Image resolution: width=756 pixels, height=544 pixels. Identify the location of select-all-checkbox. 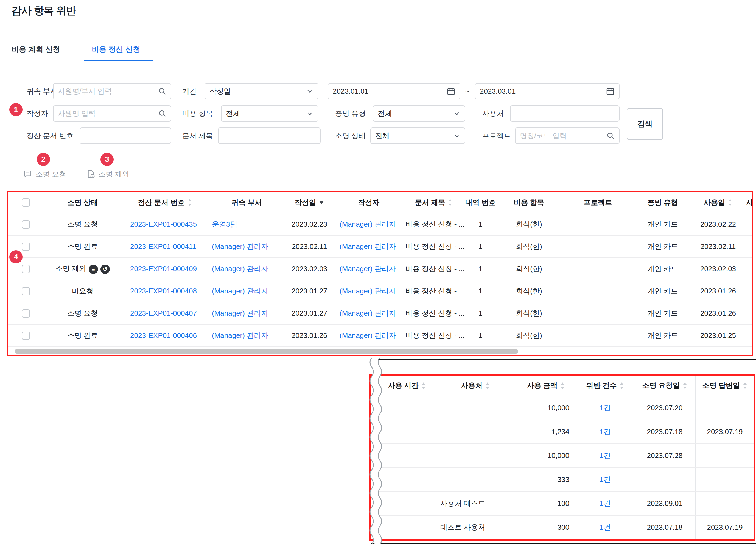
(26, 202).